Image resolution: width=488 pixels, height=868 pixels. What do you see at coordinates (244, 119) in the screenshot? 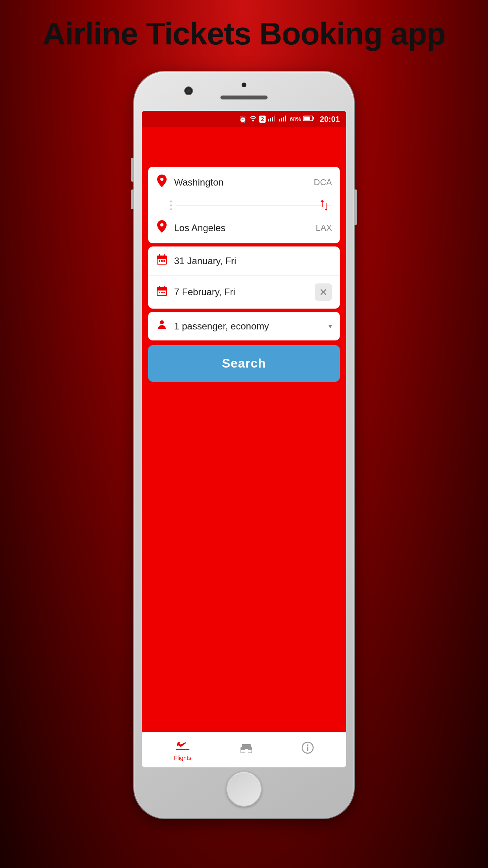
I see `status-bar: ⏰ 2` at bounding box center [244, 119].